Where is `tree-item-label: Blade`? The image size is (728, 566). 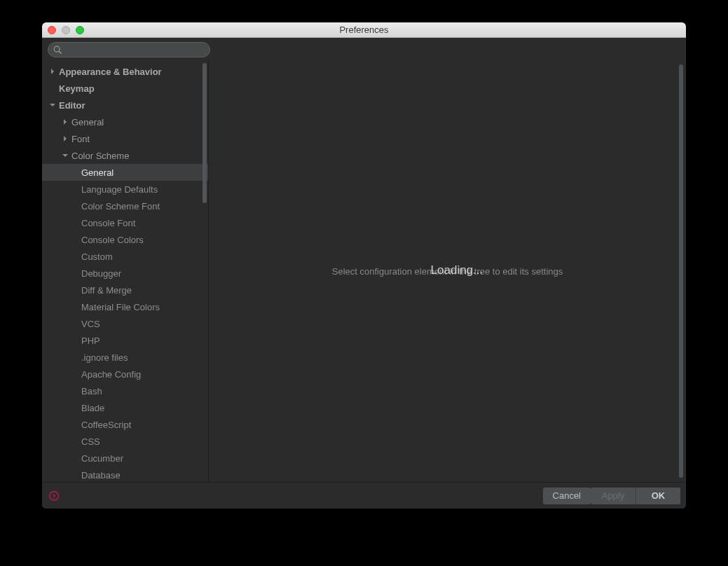
tree-item-label: Blade is located at coordinates (92, 408).